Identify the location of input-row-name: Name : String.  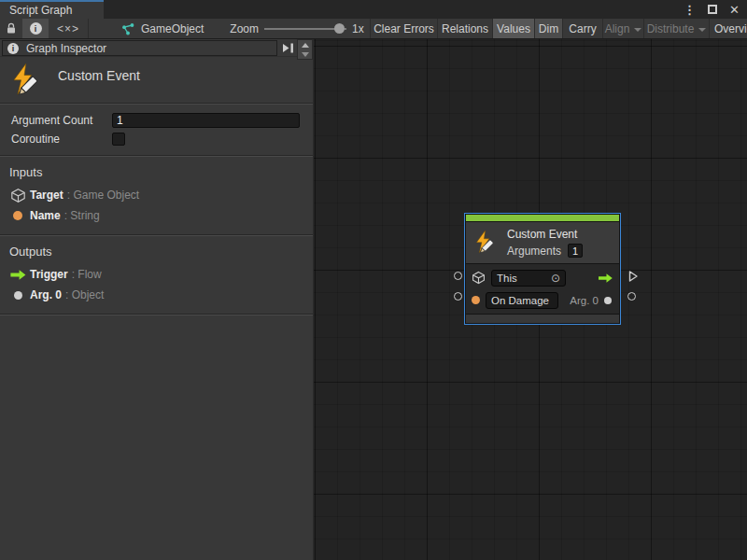
(157, 216).